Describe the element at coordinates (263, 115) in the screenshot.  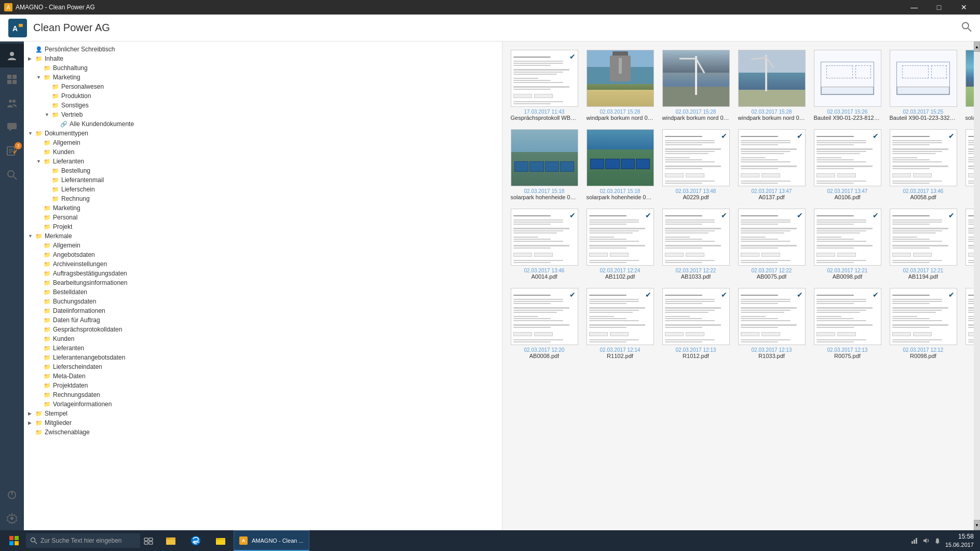
I see `sidebar-tree-item: ▼📁Vertrieb` at that location.